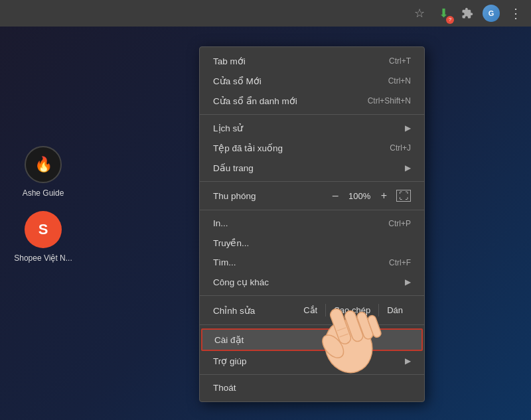 This screenshot has height=420, width=531. What do you see at coordinates (312, 311) in the screenshot?
I see `menu-item-edit: Chỉnh sửa Cắt Sao chép Dán` at bounding box center [312, 311].